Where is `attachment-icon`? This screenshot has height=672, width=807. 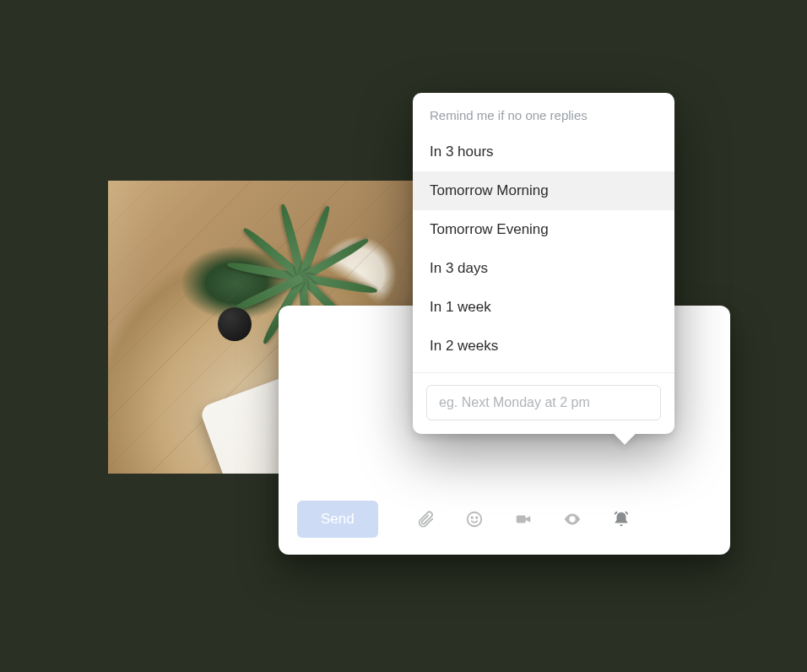 attachment-icon is located at coordinates (425, 519).